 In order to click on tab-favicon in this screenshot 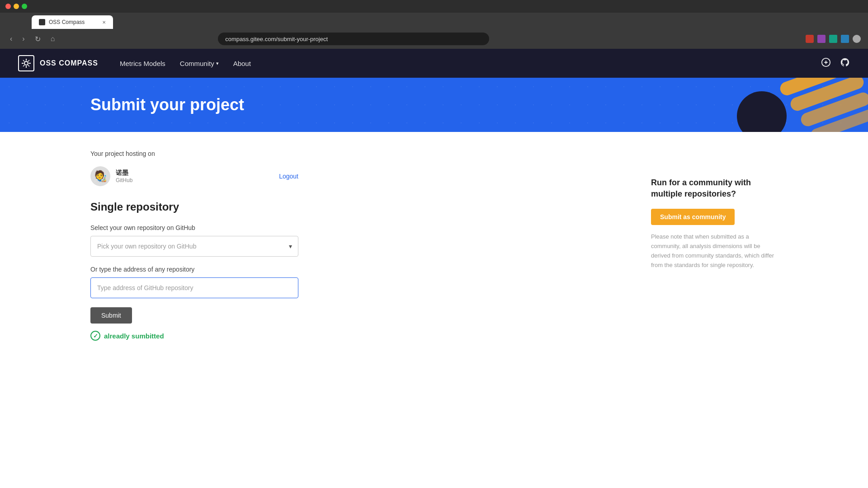, I will do `click(42, 22)`.